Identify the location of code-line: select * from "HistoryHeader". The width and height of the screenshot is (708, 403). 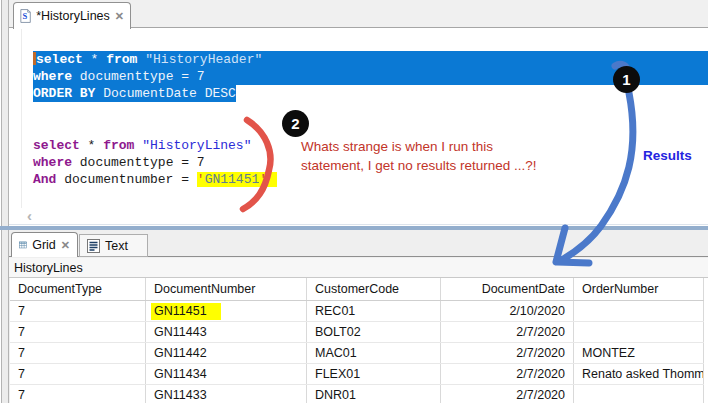
(370, 60).